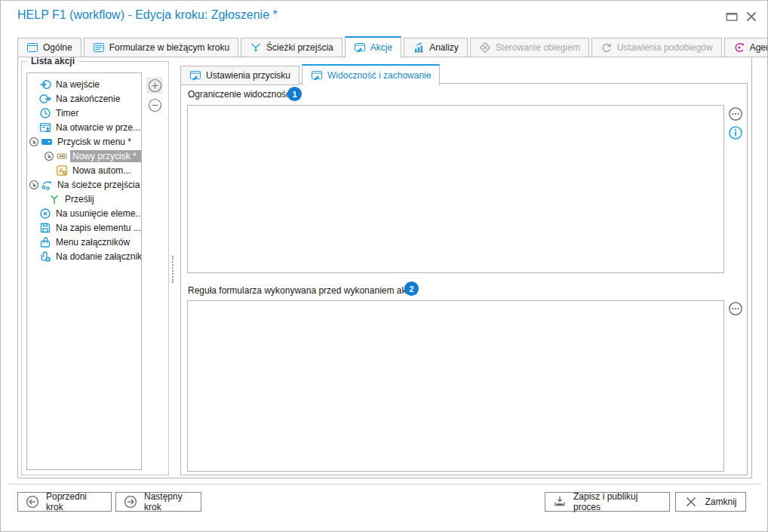 The width and height of the screenshot is (768, 532). Describe the element at coordinates (98, 257) in the screenshot. I see `tree-item-label: Na dodanie załącznika` at that location.